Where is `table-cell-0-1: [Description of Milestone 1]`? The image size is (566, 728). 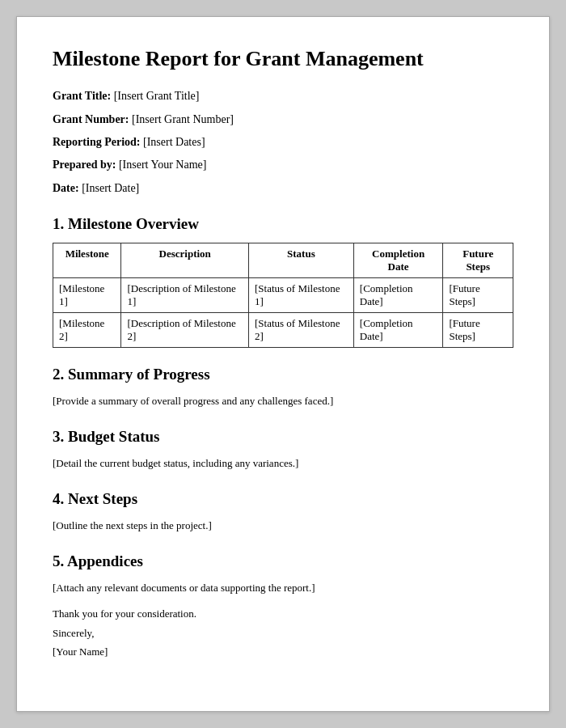
table-cell-0-1: [Description of Milestone 1] is located at coordinates (185, 296).